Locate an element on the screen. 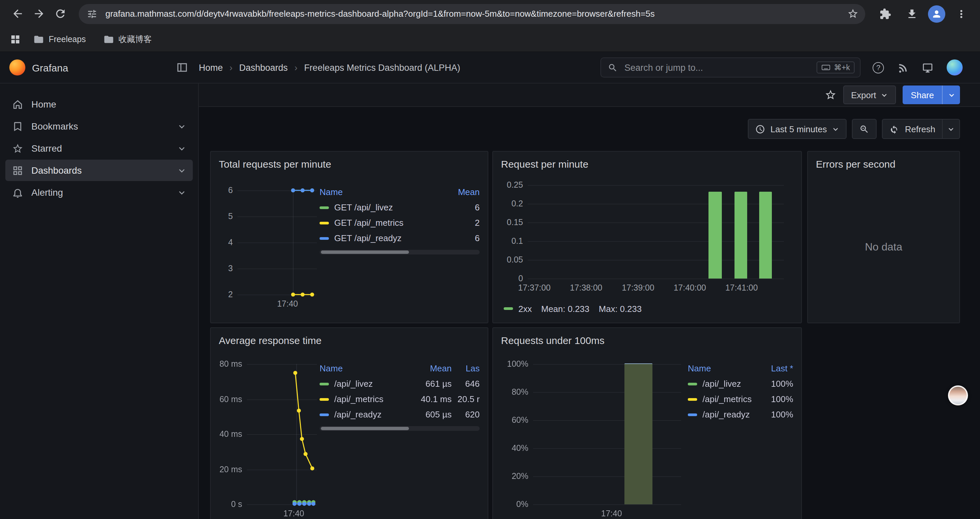  legend-row: /api/_readyz100% is located at coordinates (740, 414).